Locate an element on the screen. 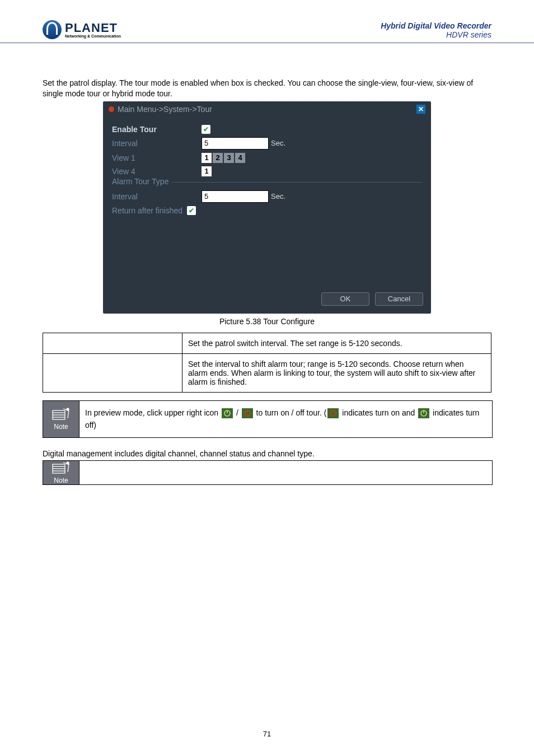 The height and width of the screenshot is (756, 534). doc-title-line2: HDVR series is located at coordinates (436, 35).